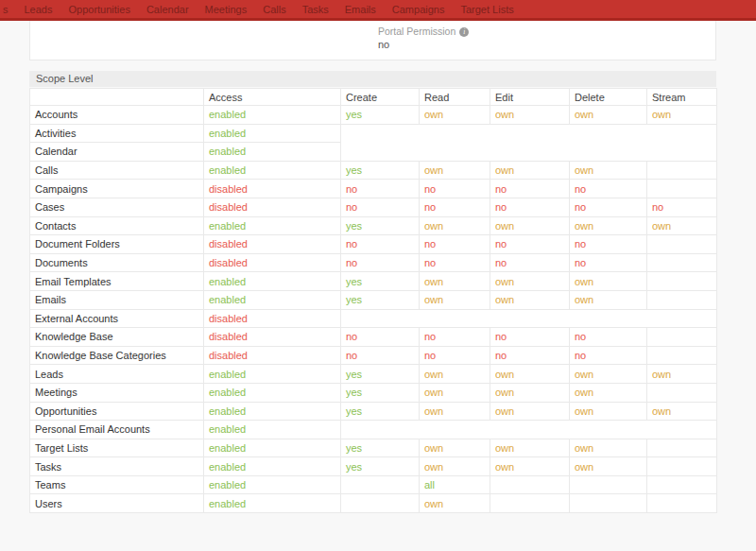 The width and height of the screenshot is (756, 551). What do you see at coordinates (6, 9) in the screenshot?
I see `nav-item-s: s` at bounding box center [6, 9].